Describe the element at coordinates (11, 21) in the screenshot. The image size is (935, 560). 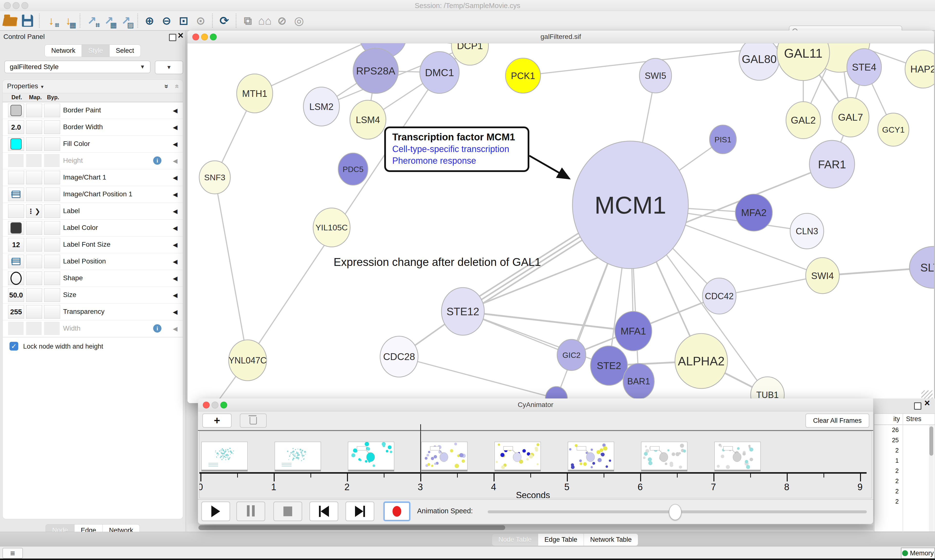
I see `open-session-icon` at that location.